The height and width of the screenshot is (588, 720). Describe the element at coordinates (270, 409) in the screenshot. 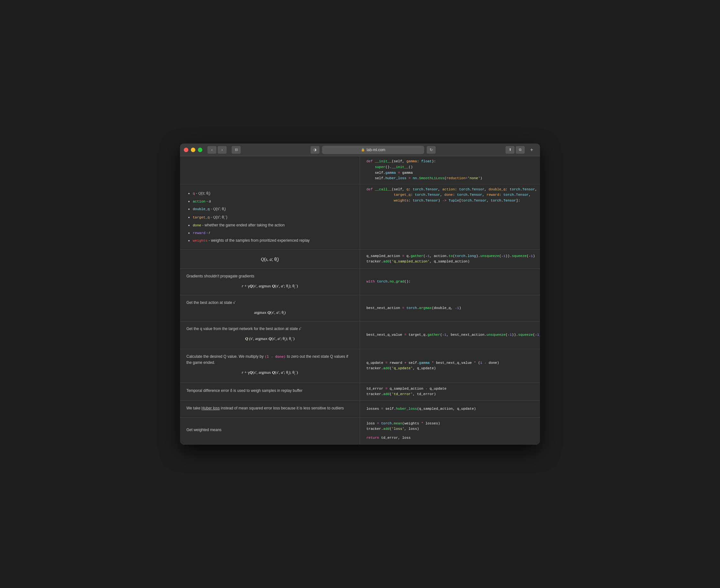

I see `row-losses-left: We take Huber loss instead of mean squar…` at that location.